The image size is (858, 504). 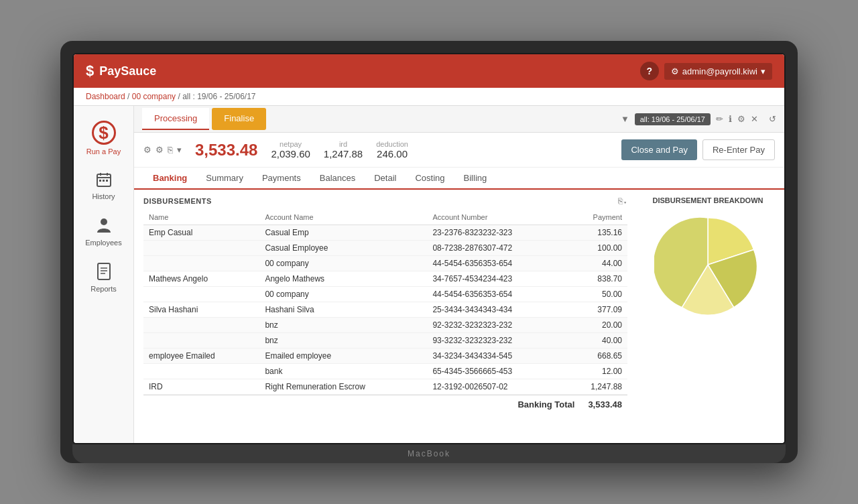 What do you see at coordinates (290, 150) in the screenshot?
I see `summary-netpay: netpay 2,039.60` at bounding box center [290, 150].